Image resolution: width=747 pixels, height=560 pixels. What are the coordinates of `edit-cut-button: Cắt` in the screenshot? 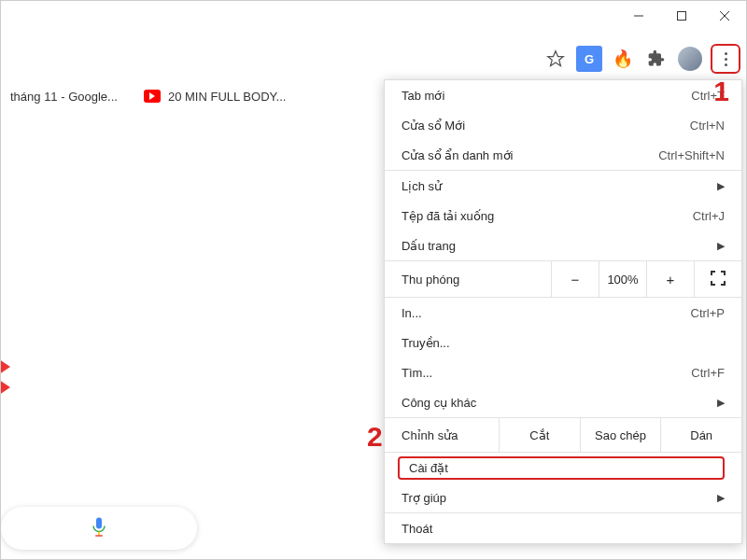 It's located at (540, 435).